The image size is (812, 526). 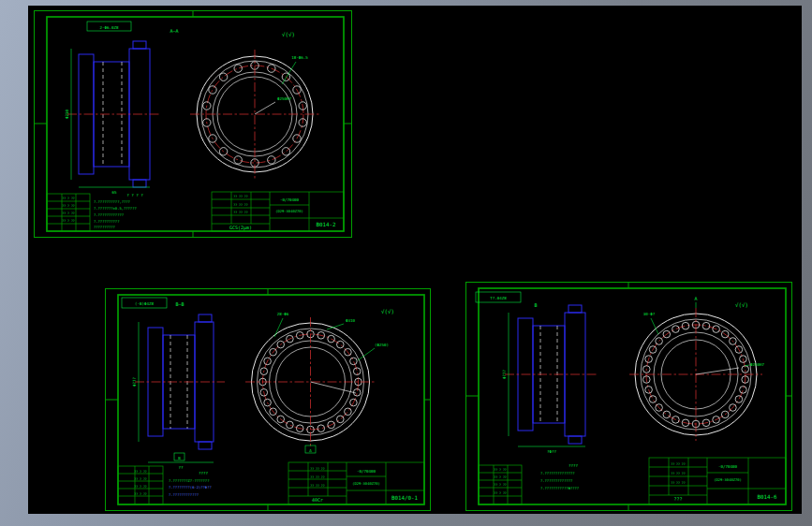 What do you see at coordinates (190, 487) in the screenshot?
I see `svg-text: ?.????????(6-2)??Φ??` at bounding box center [190, 487].